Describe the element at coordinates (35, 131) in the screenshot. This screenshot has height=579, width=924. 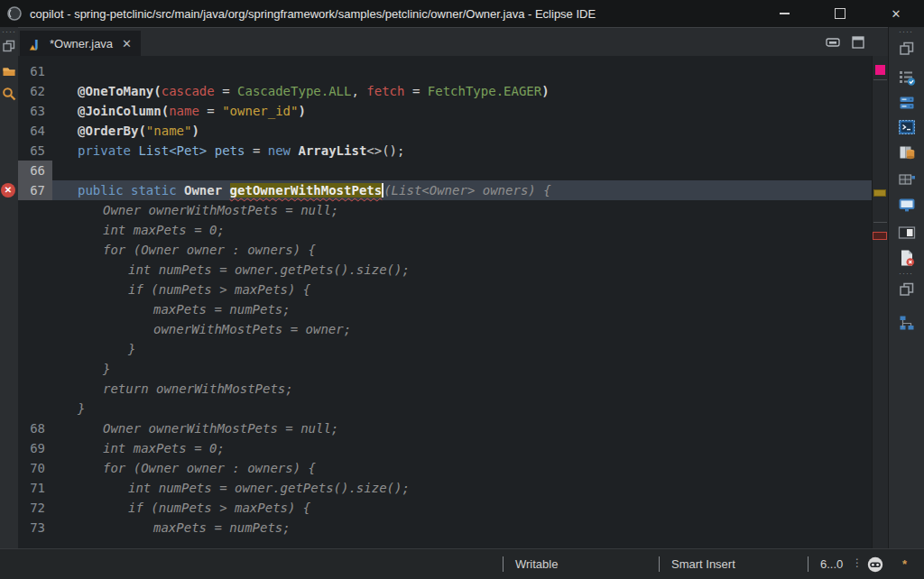
I see `line-number: 64` at that location.